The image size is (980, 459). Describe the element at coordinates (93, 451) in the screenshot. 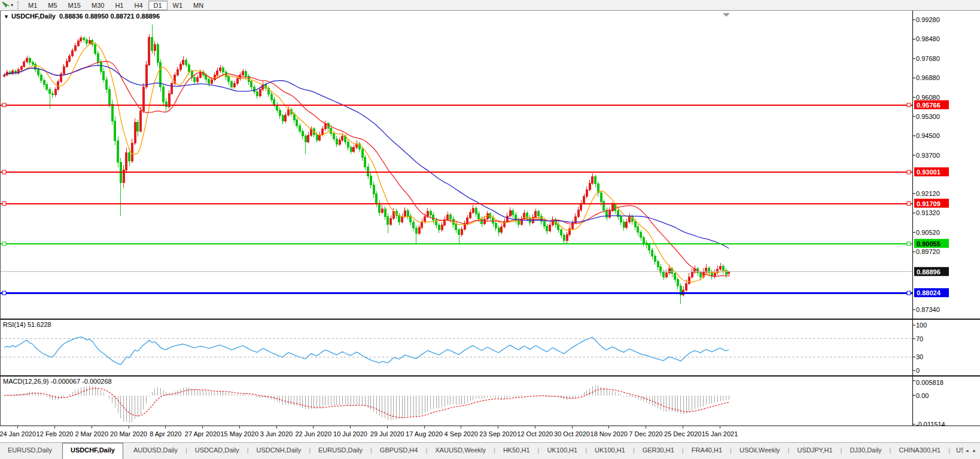

I see `tab-usdchf-daily: USDCHF,Daily` at that location.